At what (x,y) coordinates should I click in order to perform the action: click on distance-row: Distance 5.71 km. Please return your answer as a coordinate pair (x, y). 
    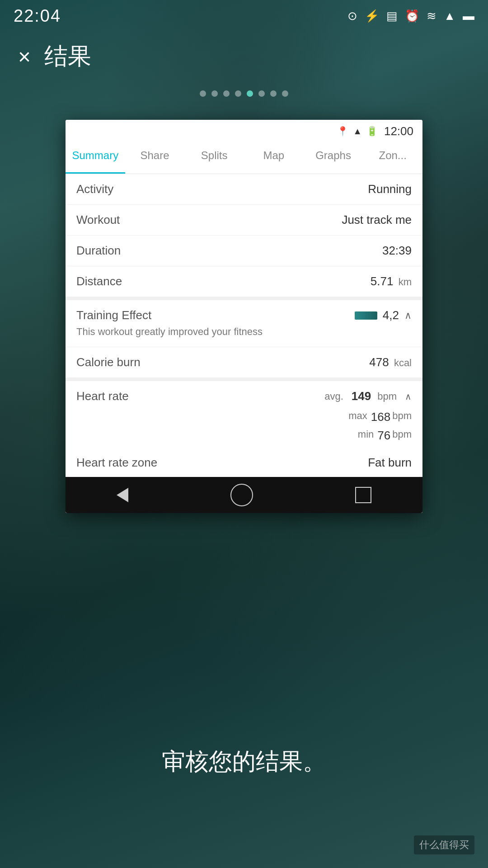
    Looking at the image, I should click on (244, 281).